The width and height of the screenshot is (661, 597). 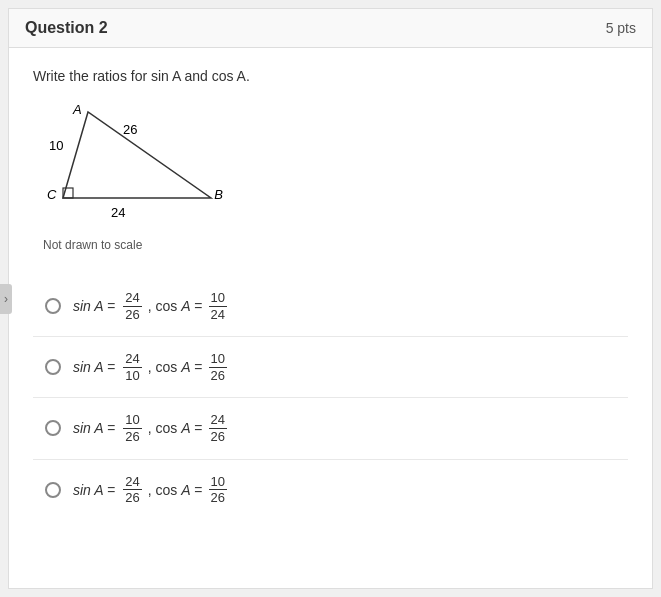 I want to click on label-vertex-a: A, so click(x=78, y=110).